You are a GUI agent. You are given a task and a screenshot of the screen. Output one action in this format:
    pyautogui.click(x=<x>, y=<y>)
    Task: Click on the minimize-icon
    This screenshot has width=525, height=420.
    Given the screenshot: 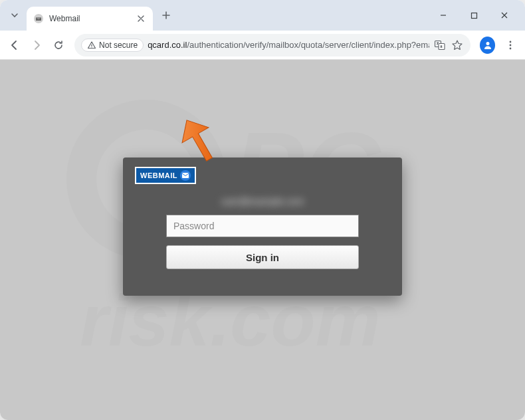 What is the action you would take?
    pyautogui.click(x=443, y=15)
    